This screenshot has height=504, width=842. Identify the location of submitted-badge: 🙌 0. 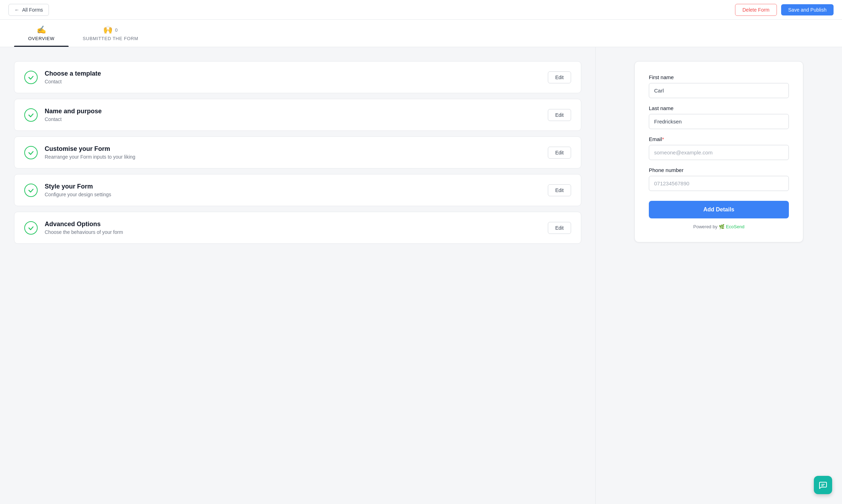
(110, 30).